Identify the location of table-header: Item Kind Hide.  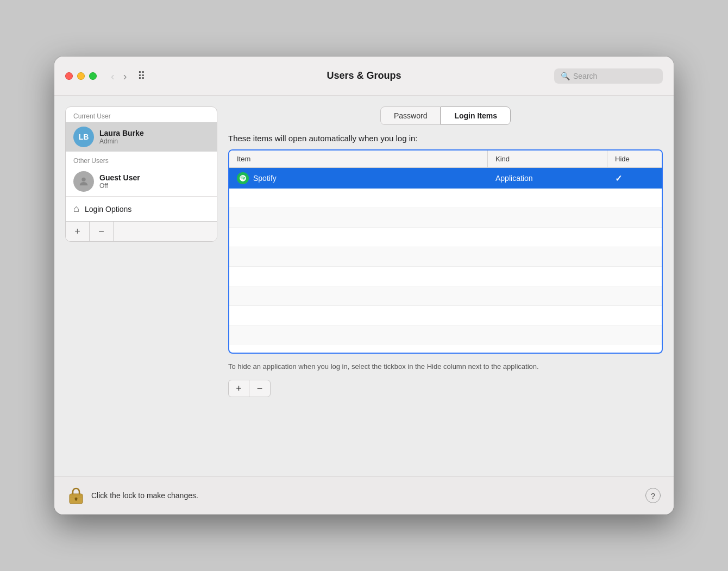
(445, 159).